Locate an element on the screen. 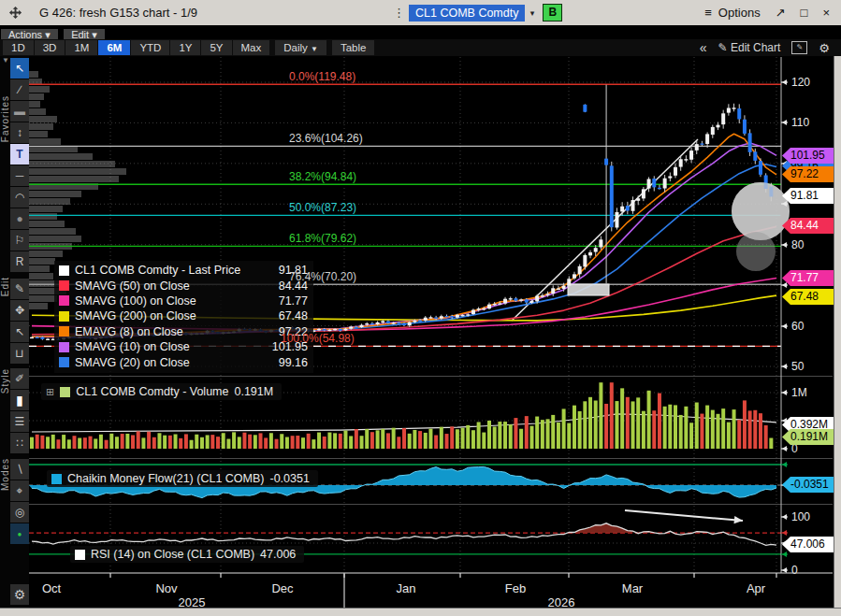  annotation-style-icon: ✐ is located at coordinates (20, 379).